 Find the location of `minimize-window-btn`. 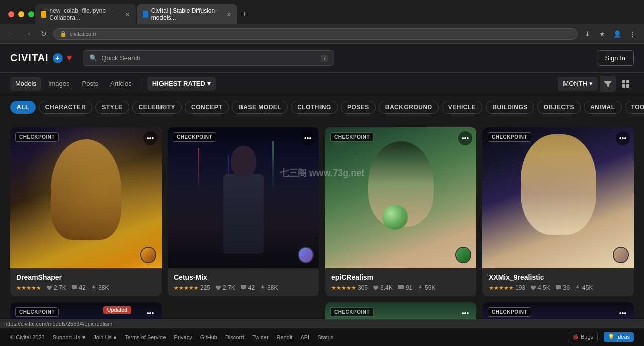

minimize-window-btn is located at coordinates (21, 14).